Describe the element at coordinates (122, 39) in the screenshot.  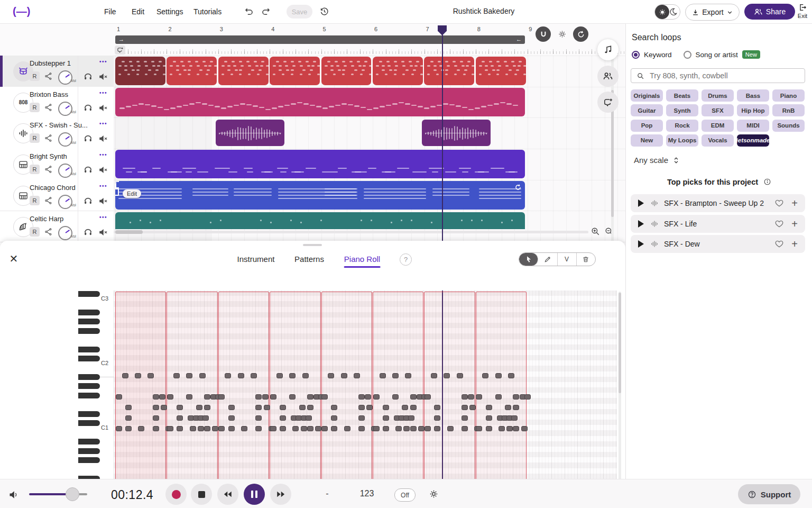
I see `loop-left-arrow-icon: →` at that location.